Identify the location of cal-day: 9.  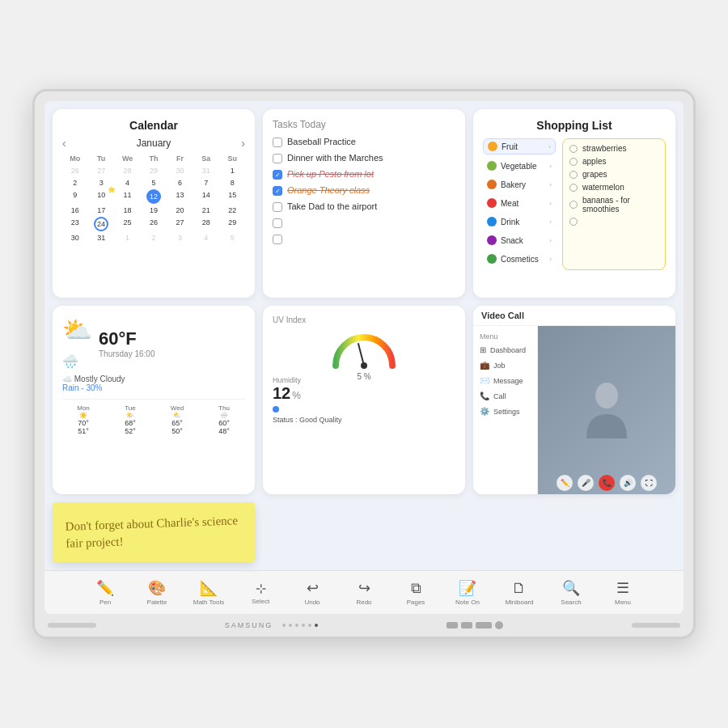
(74, 197).